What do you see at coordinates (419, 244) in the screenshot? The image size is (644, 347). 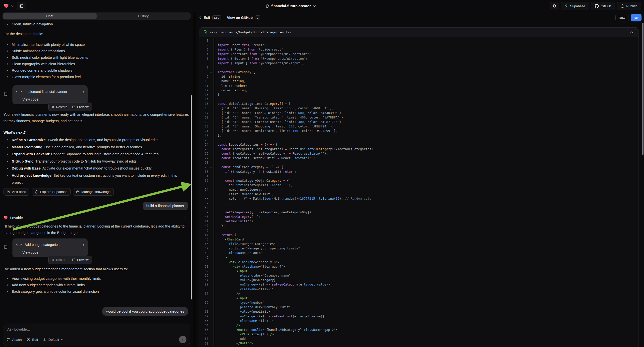 I see `code-line: 46 title="Budget Categories"` at bounding box center [419, 244].